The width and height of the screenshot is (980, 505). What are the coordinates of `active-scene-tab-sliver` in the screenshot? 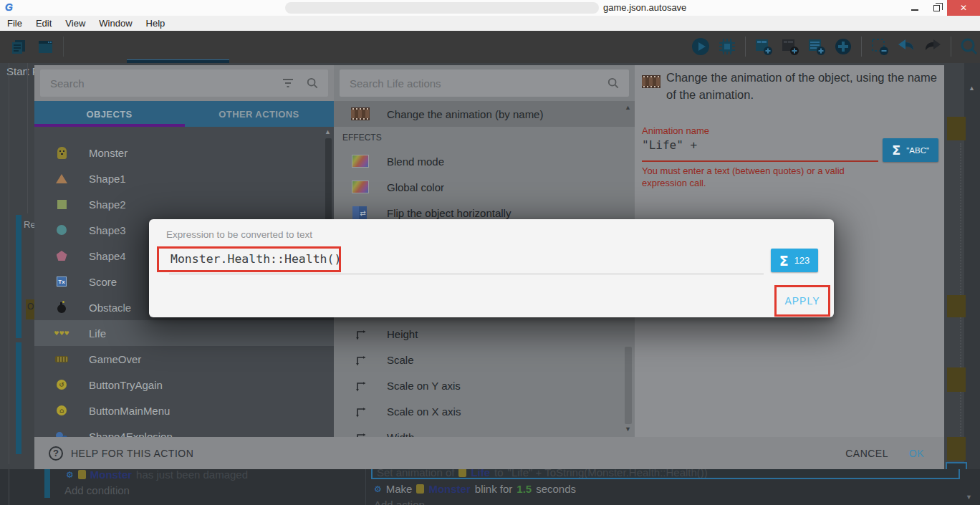 It's located at (178, 62).